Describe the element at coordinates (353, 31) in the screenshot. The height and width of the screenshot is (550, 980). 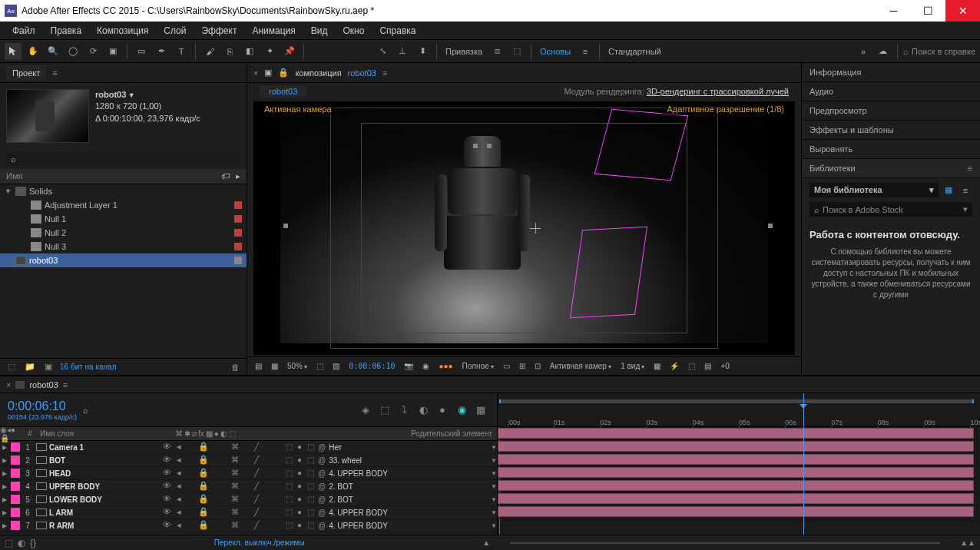
I see `menu-окно: Окно` at that location.